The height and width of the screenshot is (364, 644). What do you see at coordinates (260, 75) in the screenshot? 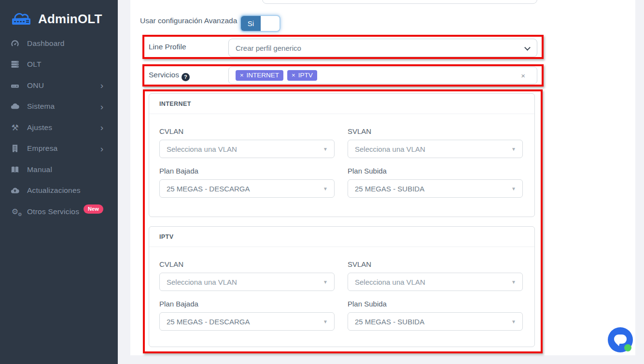
I see `tag-internet: × INTERNET` at bounding box center [260, 75].